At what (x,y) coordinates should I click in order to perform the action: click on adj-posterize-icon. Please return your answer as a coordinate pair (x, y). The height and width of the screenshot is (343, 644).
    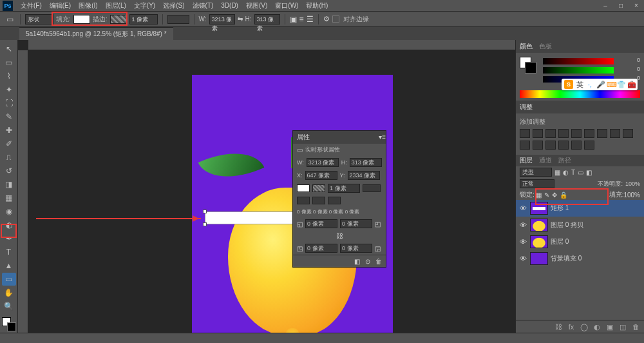
    Looking at the image, I should click on (551, 145).